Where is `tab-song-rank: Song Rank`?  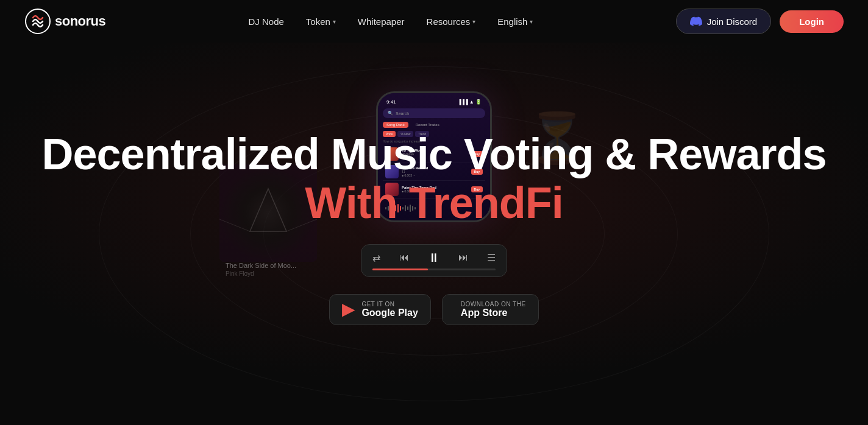 tab-song-rank: Song Rank is located at coordinates (396, 125).